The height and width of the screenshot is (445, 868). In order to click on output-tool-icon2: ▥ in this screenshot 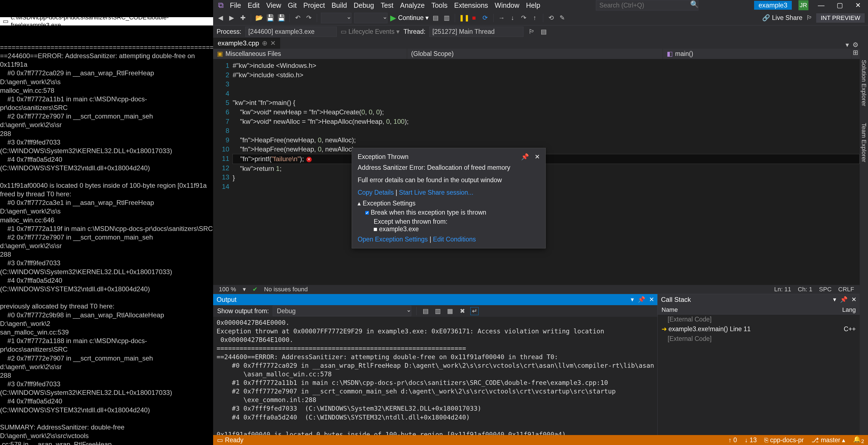, I will do `click(438, 311)`.